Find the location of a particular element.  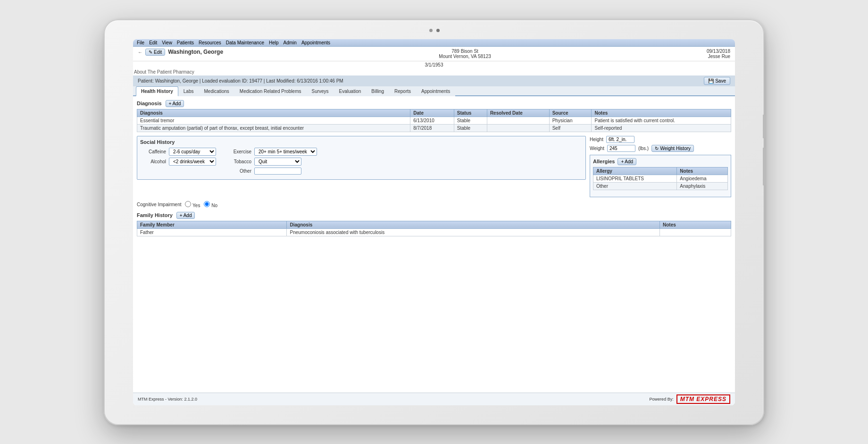

tab-medications: Medications is located at coordinates (216, 92).